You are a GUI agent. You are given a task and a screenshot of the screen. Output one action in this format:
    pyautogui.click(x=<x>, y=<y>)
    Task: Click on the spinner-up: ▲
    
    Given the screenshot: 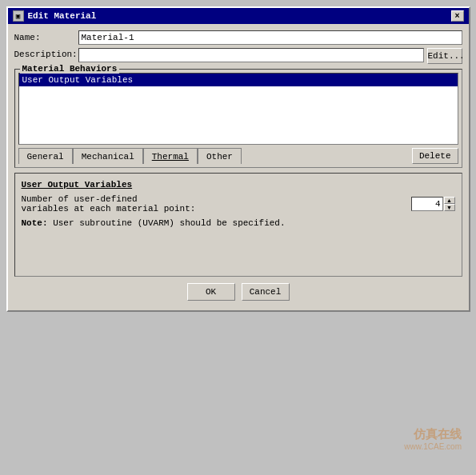 What is the action you would take?
    pyautogui.click(x=450, y=200)
    